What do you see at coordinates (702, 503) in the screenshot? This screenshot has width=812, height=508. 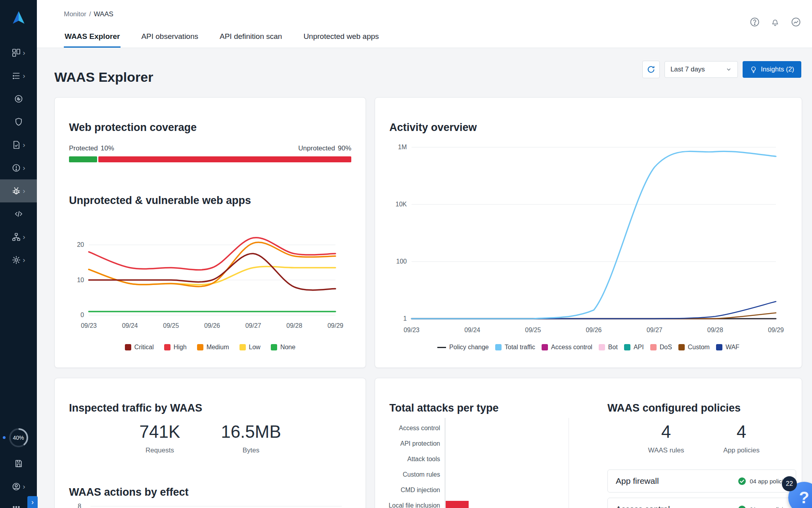 I see `policy-row-access-control: Access control01 app policies` at bounding box center [702, 503].